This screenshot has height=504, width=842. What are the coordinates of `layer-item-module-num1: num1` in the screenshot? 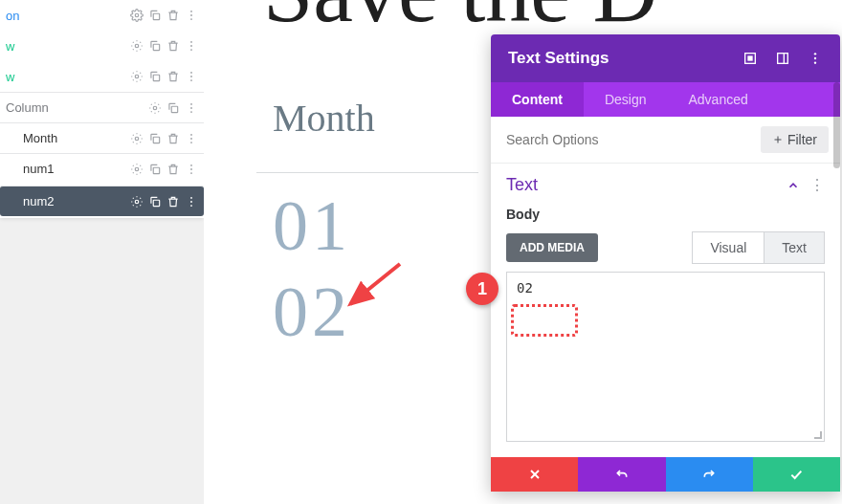 It's located at (101, 168).